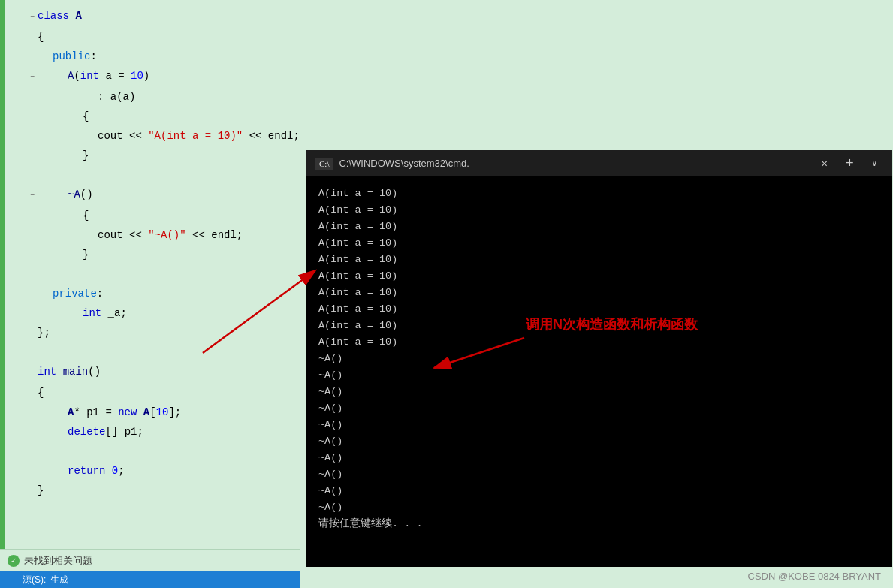 Image resolution: width=893 pixels, height=588 pixels. What do you see at coordinates (150, 560) in the screenshot?
I see `status-bar: ✓ 未找到相关问题` at bounding box center [150, 560].